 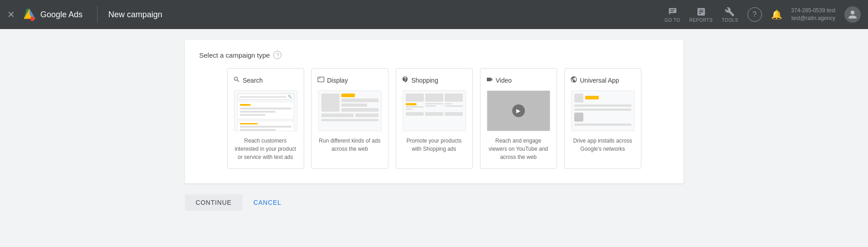 I want to click on tools-button: TOOLS, so click(x=730, y=15).